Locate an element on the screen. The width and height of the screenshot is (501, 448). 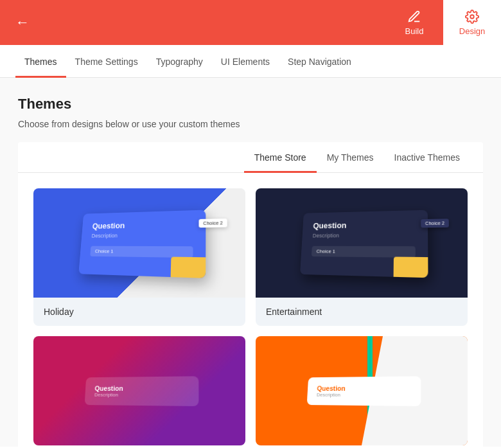
orange-desc: Description is located at coordinates (364, 395).